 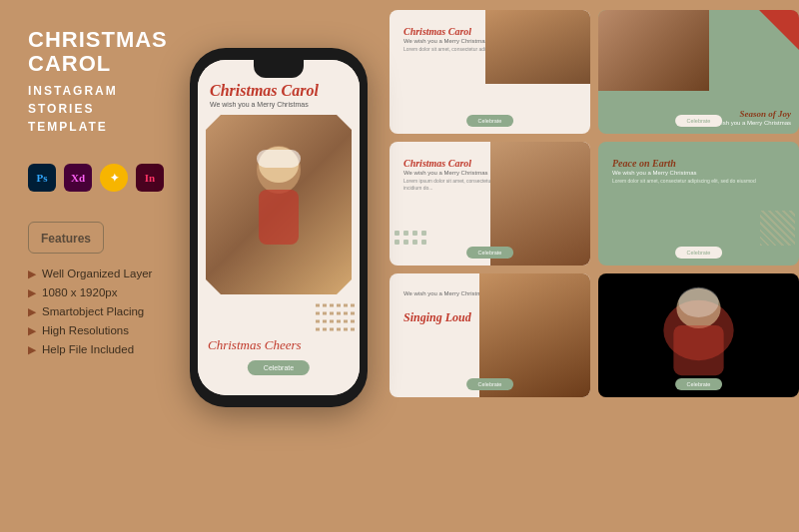 I want to click on feature-item: ▶ High Resolutions, so click(x=109, y=330).